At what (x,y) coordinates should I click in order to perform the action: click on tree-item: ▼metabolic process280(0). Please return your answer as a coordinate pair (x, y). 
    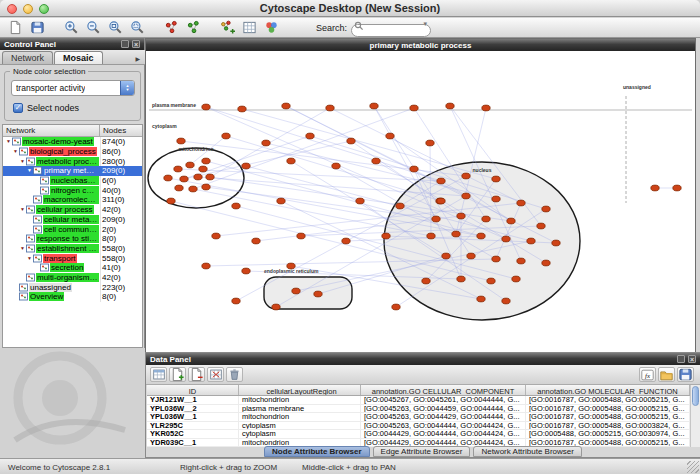
    Looking at the image, I should click on (72, 161).